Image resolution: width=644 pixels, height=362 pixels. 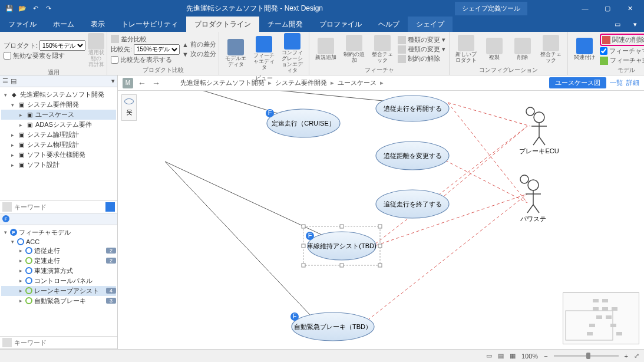 What do you see at coordinates (113, 81) in the screenshot?
I see `pane-menu-icon: ▾` at bounding box center [113, 81].